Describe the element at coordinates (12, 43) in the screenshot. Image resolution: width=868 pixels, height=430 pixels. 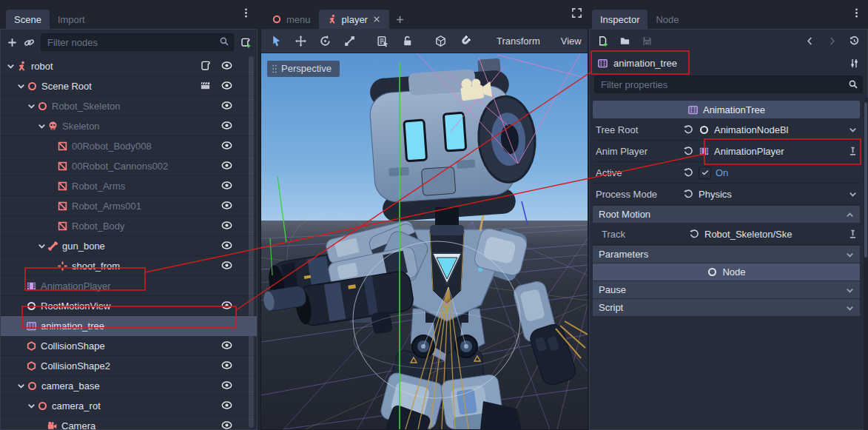
I see `add-node-icon` at that location.